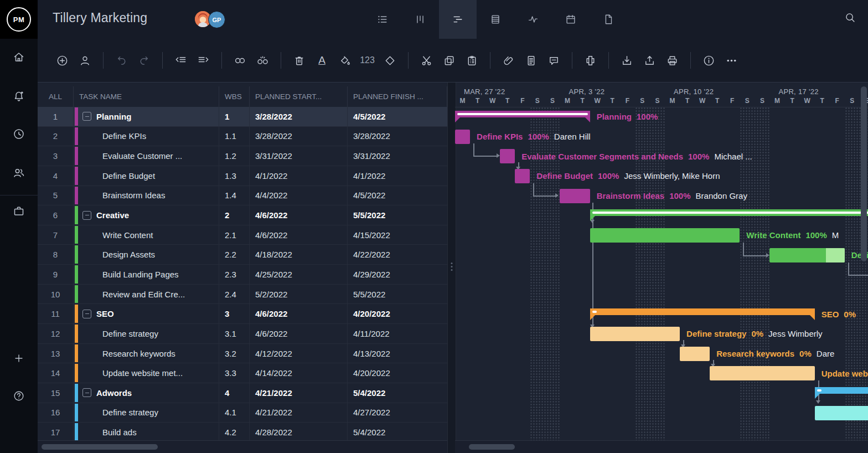  What do you see at coordinates (146, 235) in the screenshot?
I see `task-name-cell: Write Content` at bounding box center [146, 235].